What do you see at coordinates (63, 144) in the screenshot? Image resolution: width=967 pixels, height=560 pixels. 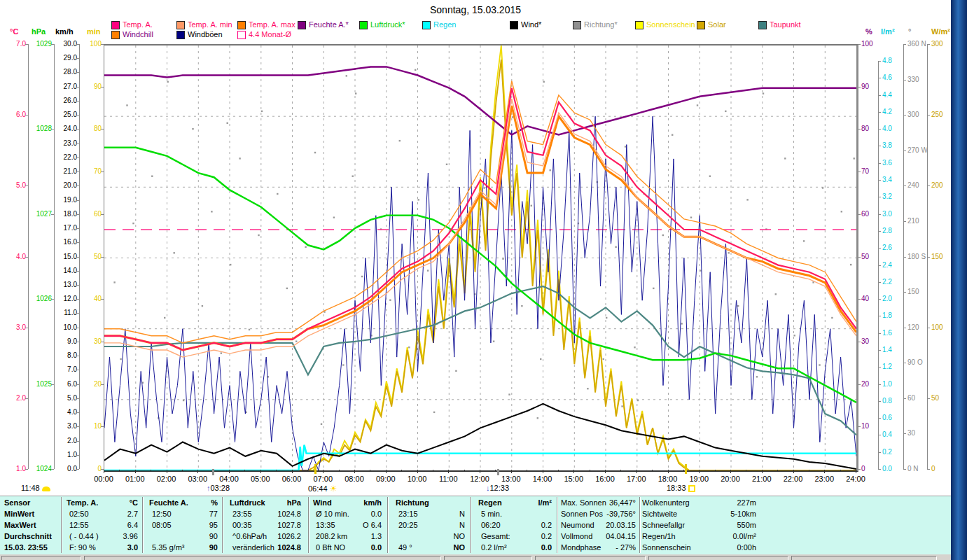 I see `axis-tick-label-kmh: 23.0` at bounding box center [63, 144].